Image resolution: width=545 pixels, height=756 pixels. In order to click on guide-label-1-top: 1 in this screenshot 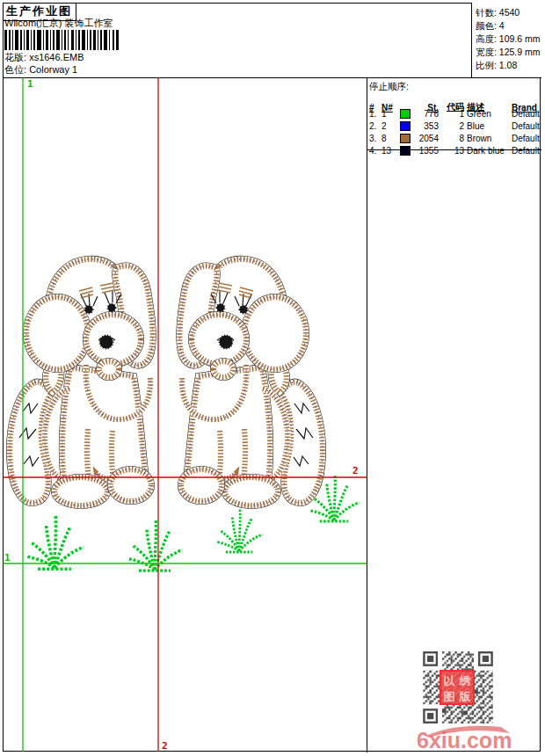, I will do `click(30, 84)`.